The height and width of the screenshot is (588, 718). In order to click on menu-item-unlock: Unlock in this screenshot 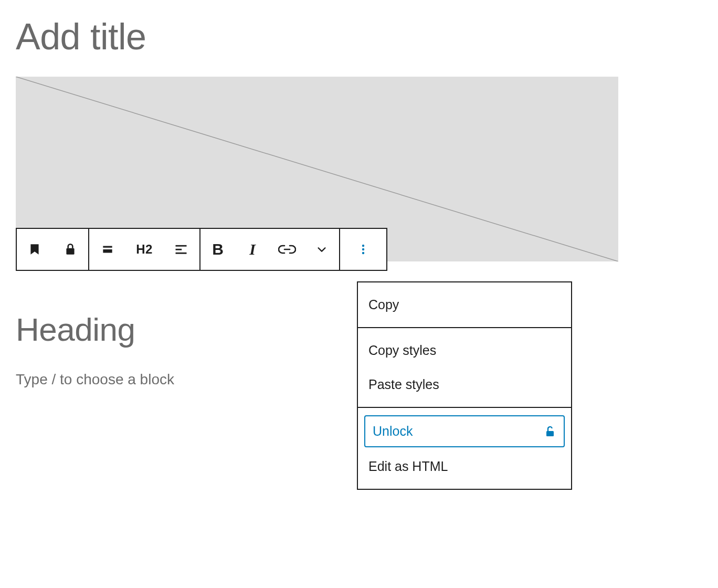, I will do `click(464, 432)`.